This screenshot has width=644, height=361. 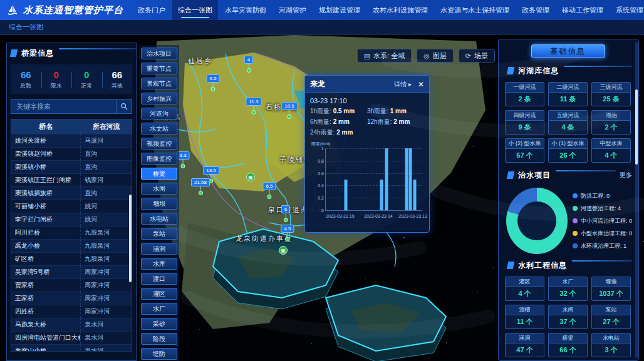 I want to click on stat-card: 湖泊 2 个, so click(x=611, y=123).